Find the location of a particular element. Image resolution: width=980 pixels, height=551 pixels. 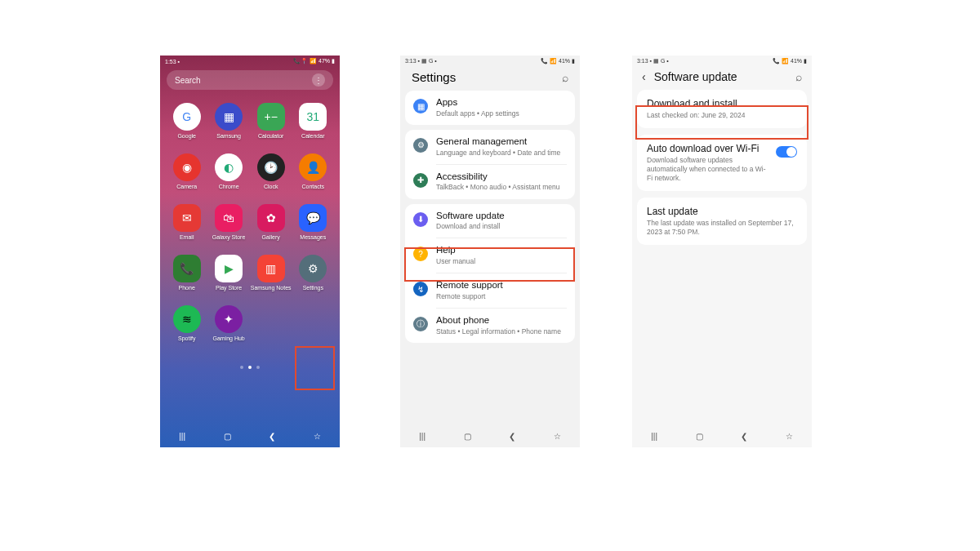

samsung-notes-icon: ▥ is located at coordinates (271, 269).